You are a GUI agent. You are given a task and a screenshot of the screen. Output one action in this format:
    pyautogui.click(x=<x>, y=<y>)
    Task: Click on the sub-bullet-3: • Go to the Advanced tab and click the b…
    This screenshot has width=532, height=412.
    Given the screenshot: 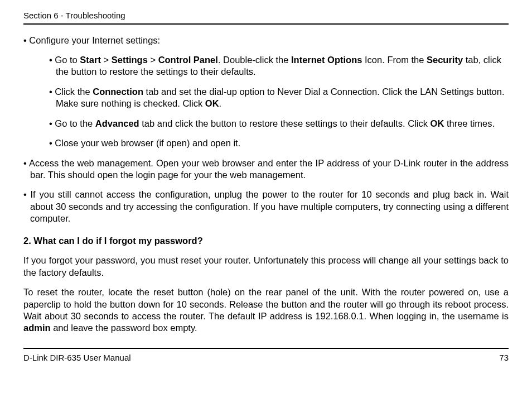 What is the action you would take?
    pyautogui.click(x=277, y=124)
    